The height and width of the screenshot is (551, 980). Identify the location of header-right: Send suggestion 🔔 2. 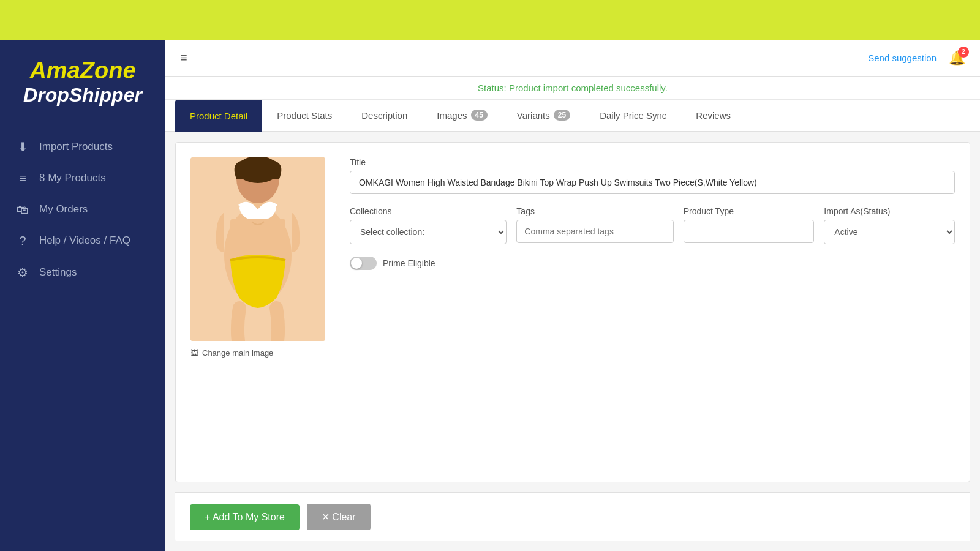
(916, 58).